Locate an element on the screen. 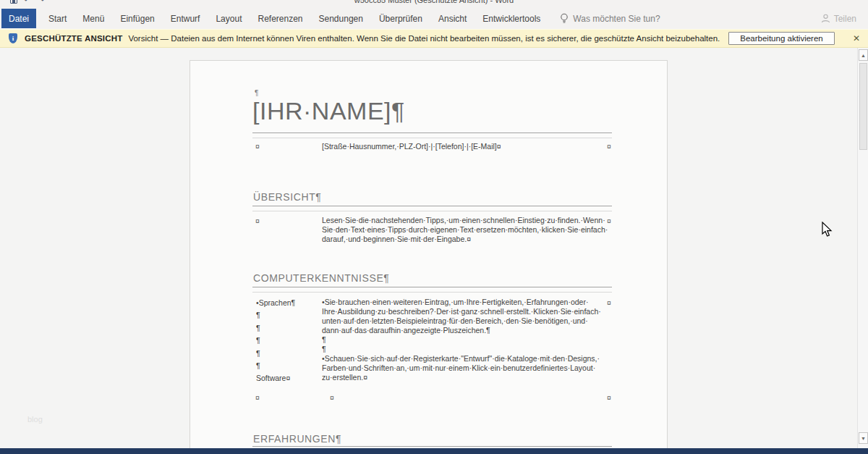 The width and height of the screenshot is (868, 454). share-button: Teilen is located at coordinates (839, 19).